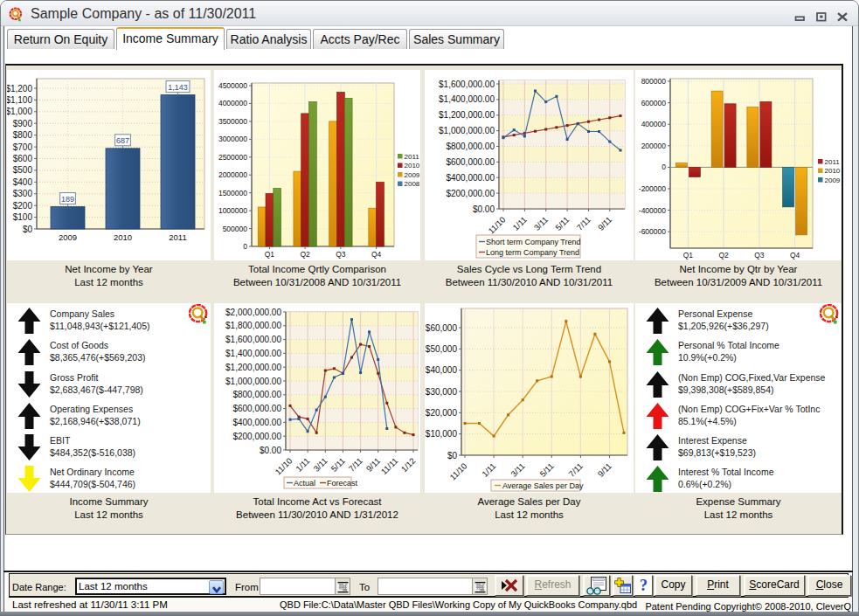 This screenshot has height=616, width=859. I want to click on svg-text: 400000, so click(654, 124).